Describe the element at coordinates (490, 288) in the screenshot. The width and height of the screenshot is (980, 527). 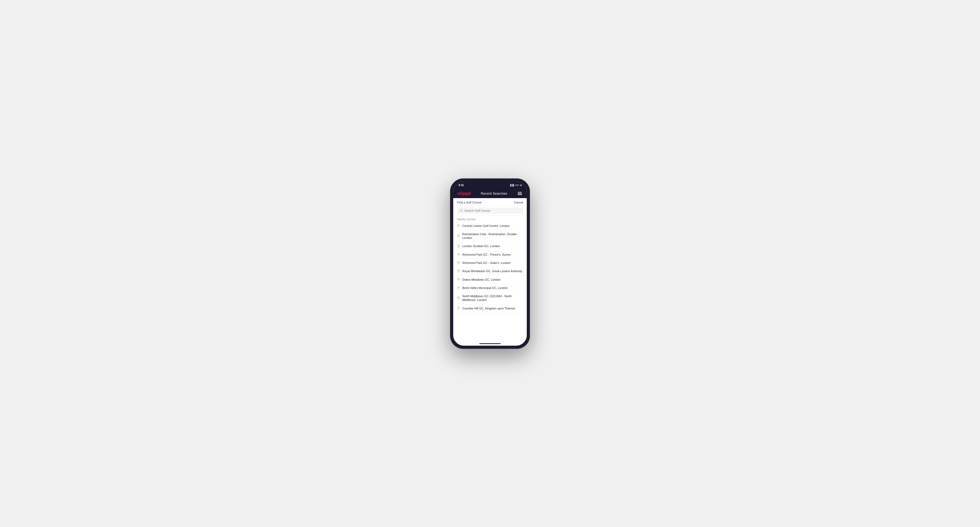
I see `course-list-item: Brent Valley Municipal GC, London` at that location.